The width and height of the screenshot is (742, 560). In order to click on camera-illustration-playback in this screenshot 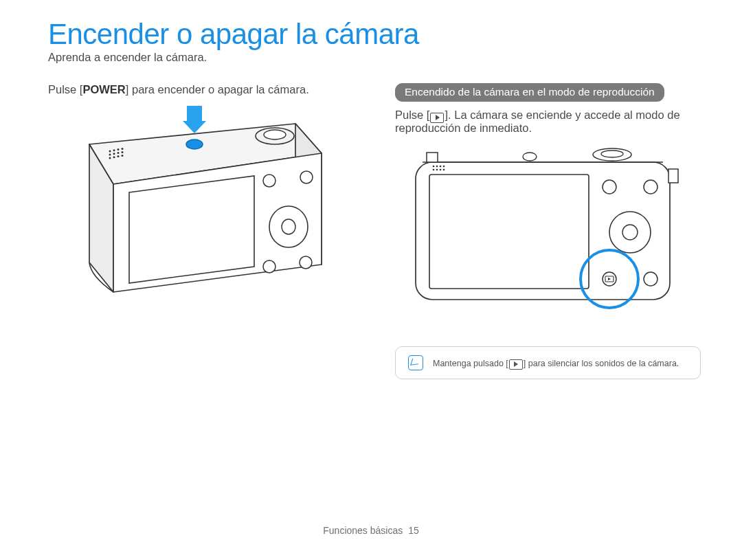, I will do `click(543, 231)`.